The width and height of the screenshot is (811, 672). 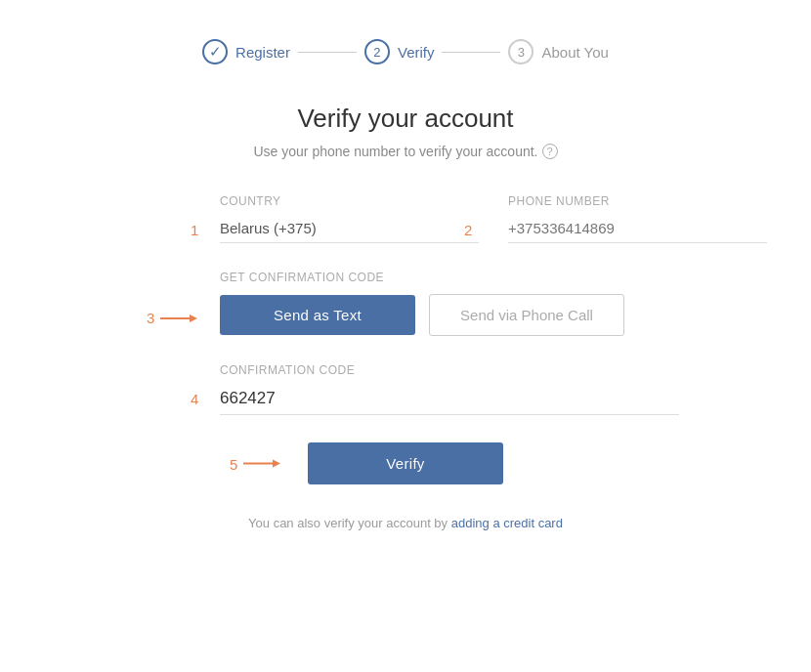 What do you see at coordinates (263, 53) in the screenshot?
I see `step-register-label: Register` at bounding box center [263, 53].